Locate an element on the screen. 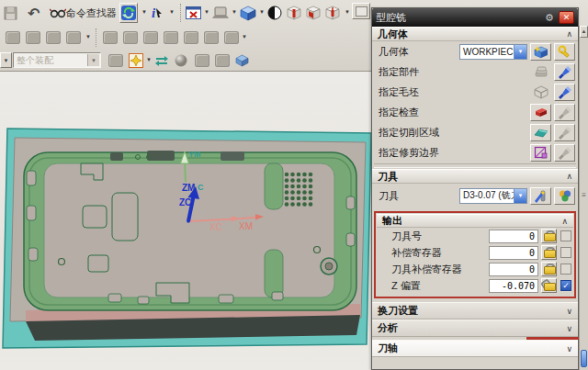  lock-icon is located at coordinates (549, 269).